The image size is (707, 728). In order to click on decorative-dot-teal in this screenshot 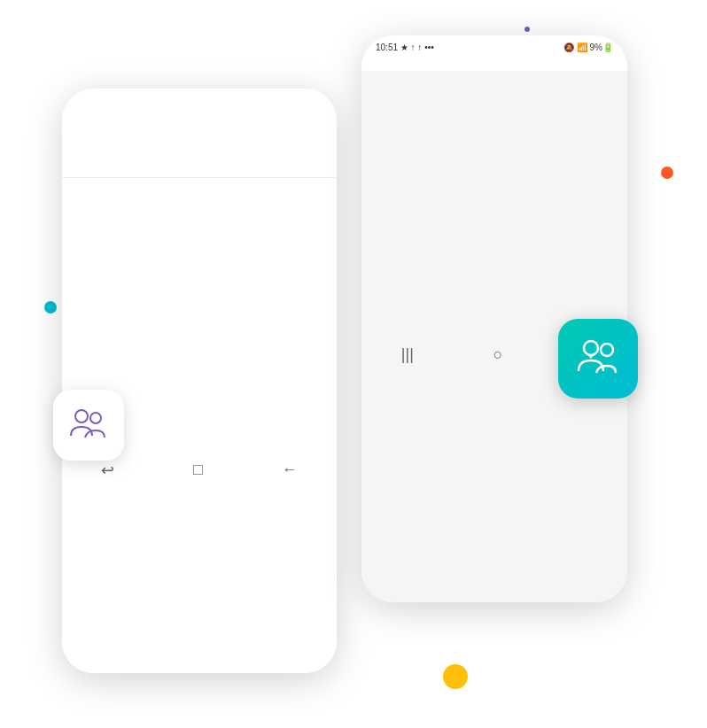, I will do `click(50, 307)`.